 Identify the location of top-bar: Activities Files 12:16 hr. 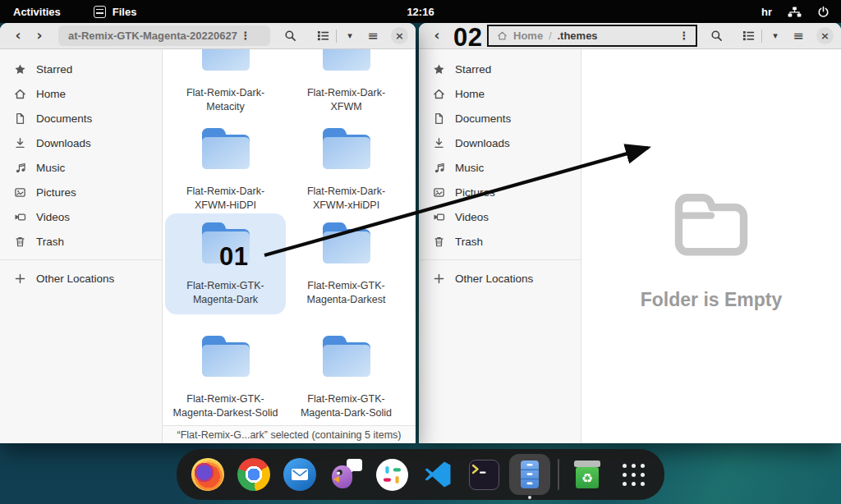
(420, 11).